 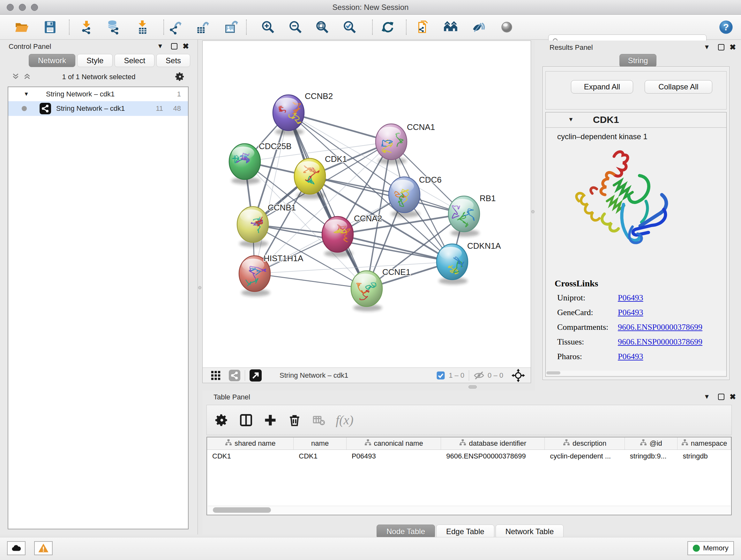 What do you see at coordinates (98, 94) in the screenshot?
I see `network-collection-row: ▼ String Network – cdk1 1` at bounding box center [98, 94].